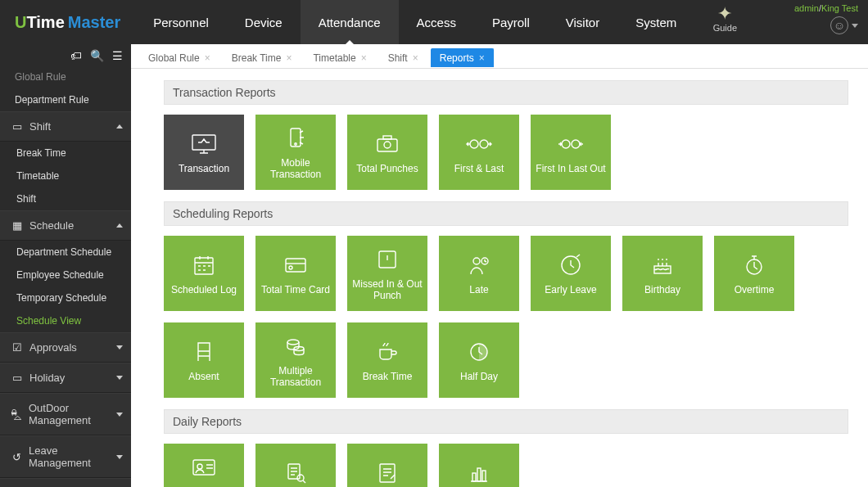  What do you see at coordinates (414, 22) in the screenshot?
I see `top-nav: PersonnelDeviceAttendanceAccessPayrollVi…` at bounding box center [414, 22].